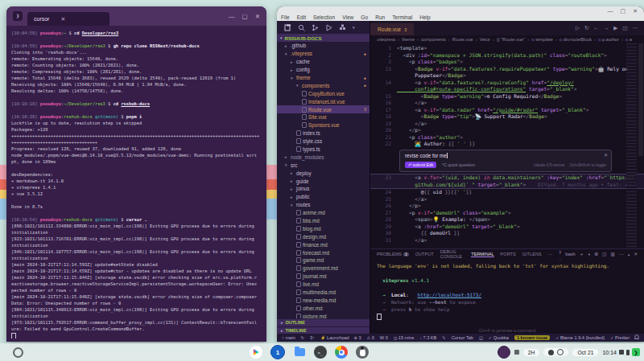 Image resolution: width=644 pixels, height=361 pixels. I want to click on tree-item-Sponsors.vue: Sponsors.vue, so click(324, 125).